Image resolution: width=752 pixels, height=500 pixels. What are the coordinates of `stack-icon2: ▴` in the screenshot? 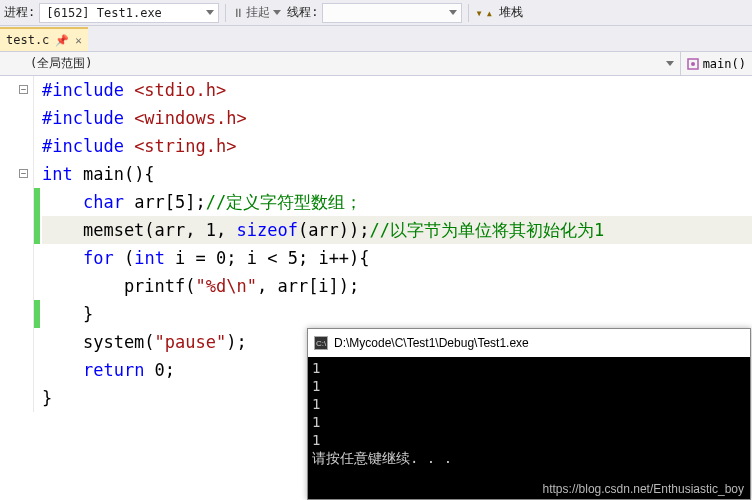 It's located at (490, 13).